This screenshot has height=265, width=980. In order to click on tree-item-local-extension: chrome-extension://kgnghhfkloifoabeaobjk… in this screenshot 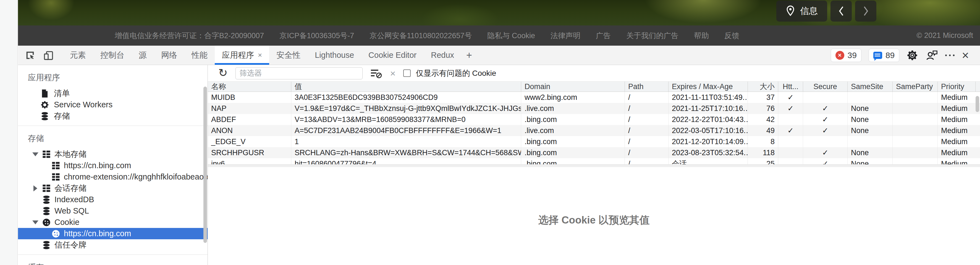, I will do `click(113, 177)`.